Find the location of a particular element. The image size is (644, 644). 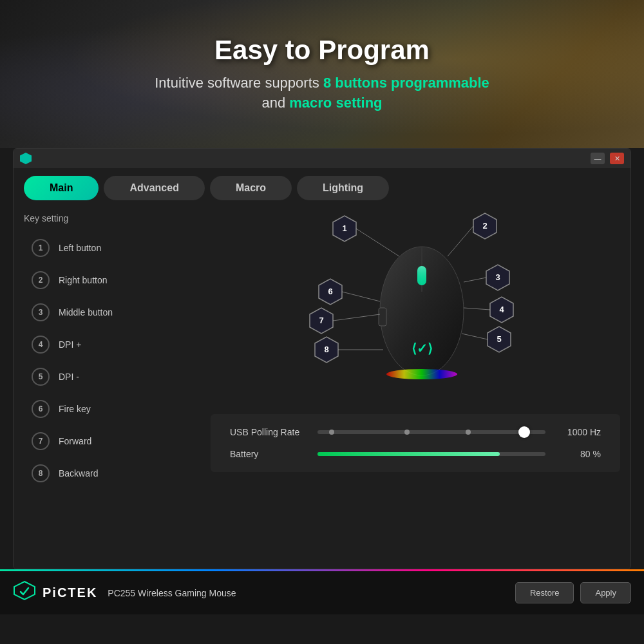

key-label-3: Middle button is located at coordinates (86, 312).